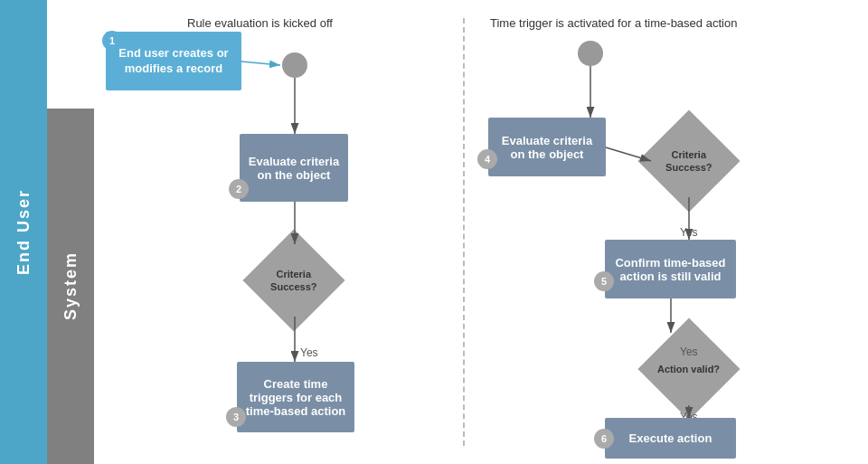  What do you see at coordinates (671, 270) in the screenshot?
I see `step5-box: Confirm time-based action is still valid` at bounding box center [671, 270].